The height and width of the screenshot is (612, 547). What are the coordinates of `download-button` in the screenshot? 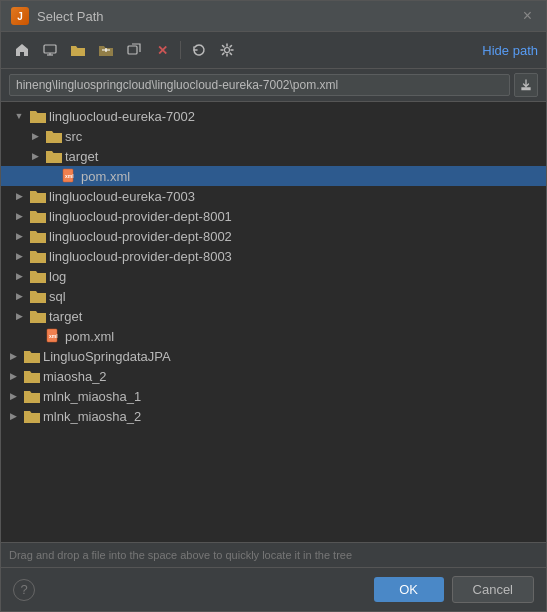 It's located at (526, 85).